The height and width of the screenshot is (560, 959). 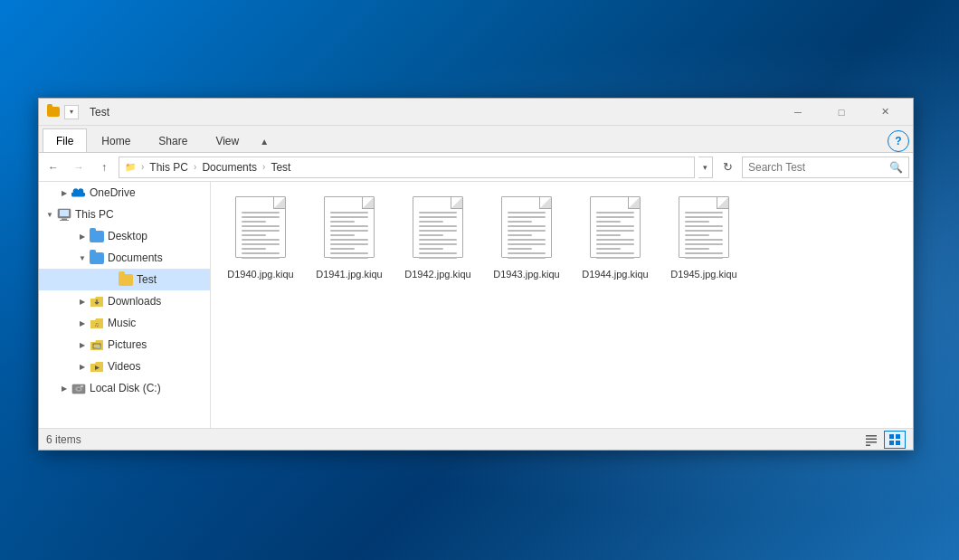 I want to click on title-arrow-down: ▾, so click(x=71, y=112).